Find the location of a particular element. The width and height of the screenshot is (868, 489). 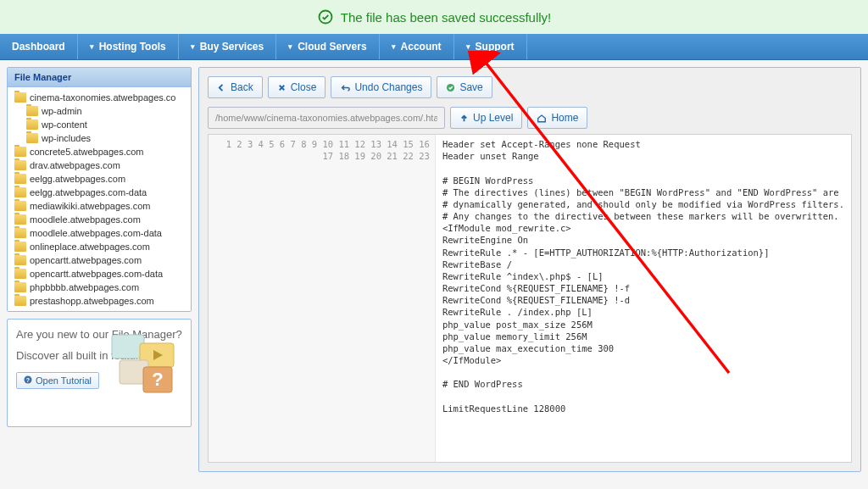

tree-item: cinema-taxonomies.atwebpages.co is located at coordinates (99, 97).